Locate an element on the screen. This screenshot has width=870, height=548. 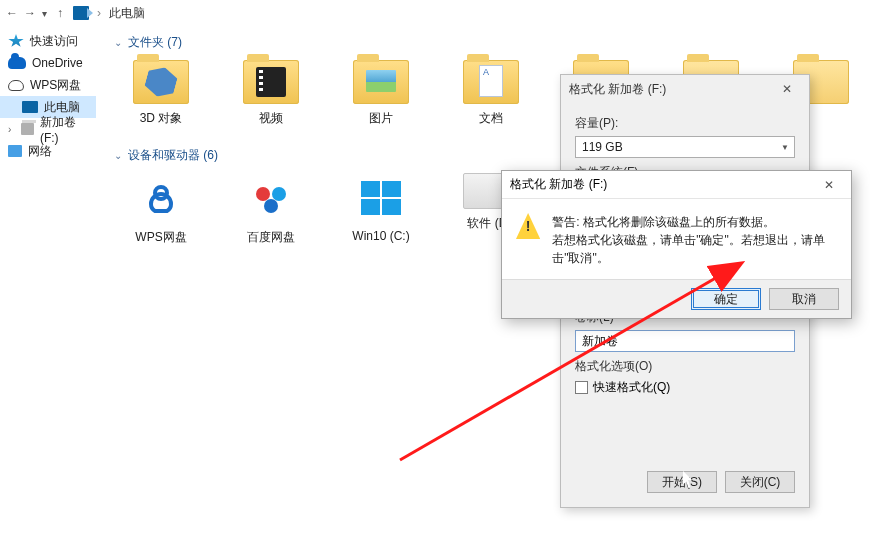
cloud-icon is located at coordinates (17, 63).